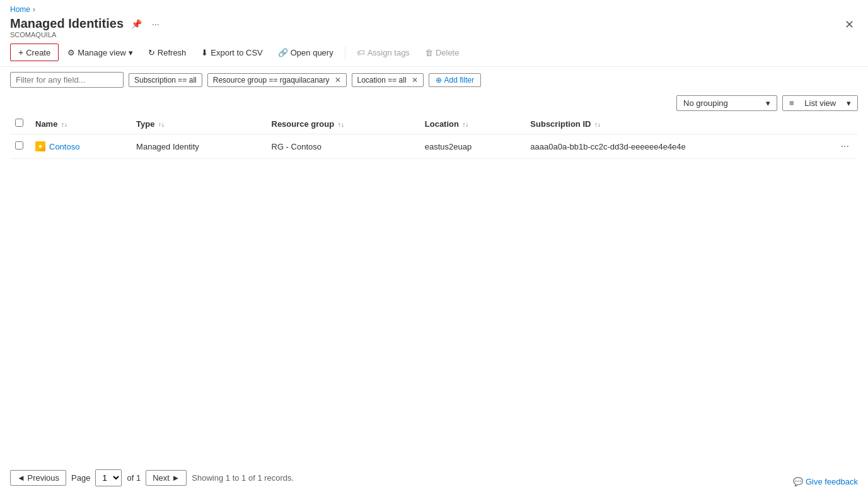 This screenshot has height=499, width=868. I want to click on table-body: ★ Contoso Managed Identity RG - Contoso …, so click(434, 146).